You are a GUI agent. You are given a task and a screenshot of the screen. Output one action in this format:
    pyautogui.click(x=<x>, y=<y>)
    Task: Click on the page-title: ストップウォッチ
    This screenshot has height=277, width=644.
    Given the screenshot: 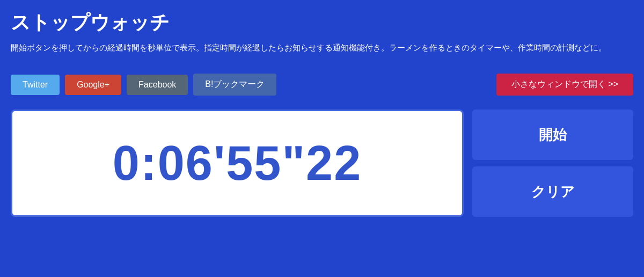 What is the action you would take?
    pyautogui.click(x=322, y=23)
    